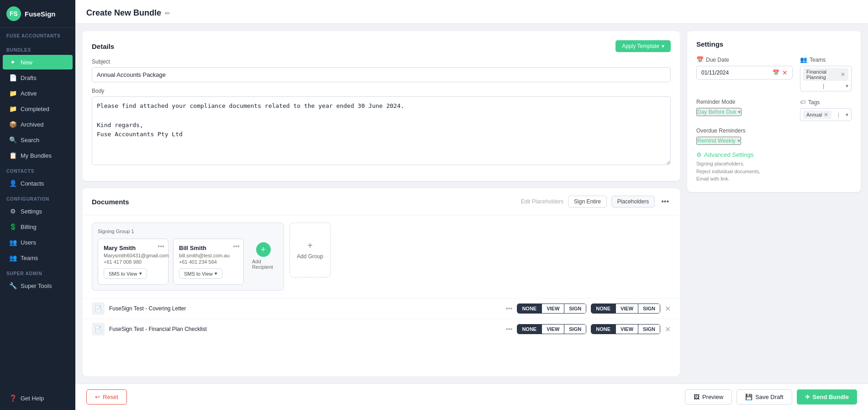 This screenshot has width=868, height=410. What do you see at coordinates (668, 329) in the screenshot?
I see `doc-1-dismiss: ✕` at bounding box center [668, 329].